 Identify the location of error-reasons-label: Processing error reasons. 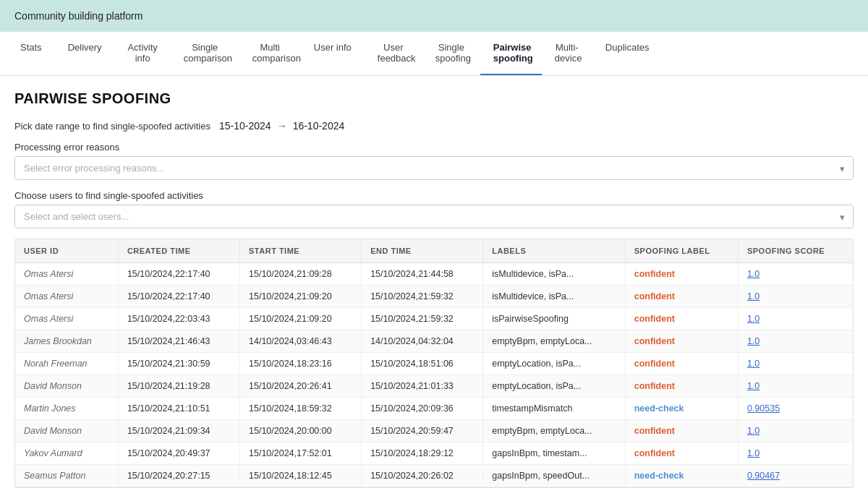
(434, 147).